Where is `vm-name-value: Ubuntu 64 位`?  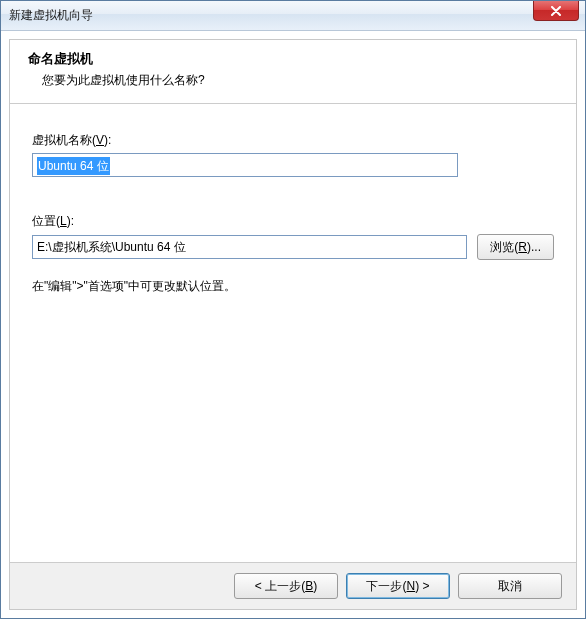 vm-name-value: Ubuntu 64 位 is located at coordinates (74, 166).